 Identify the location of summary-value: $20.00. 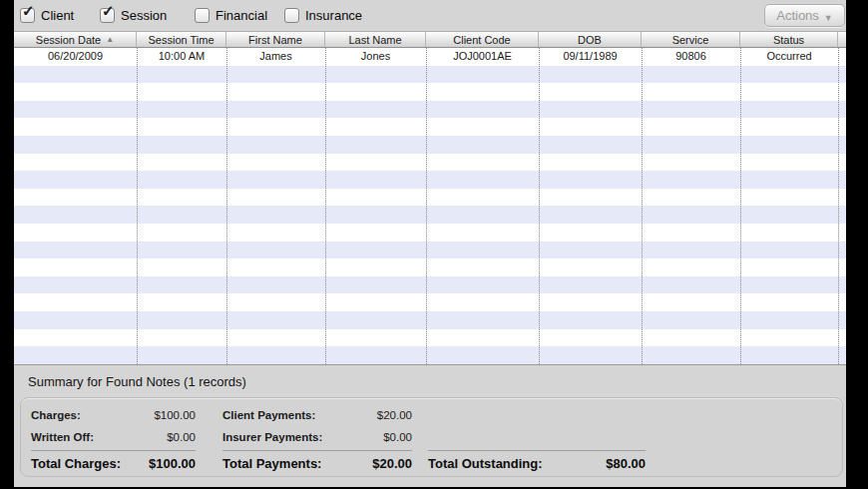
(395, 415).